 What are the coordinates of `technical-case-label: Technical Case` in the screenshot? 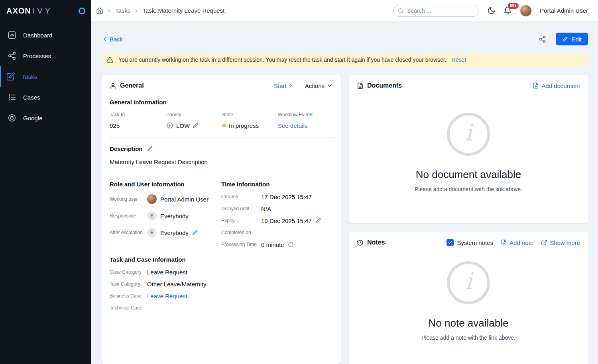 It's located at (128, 308).